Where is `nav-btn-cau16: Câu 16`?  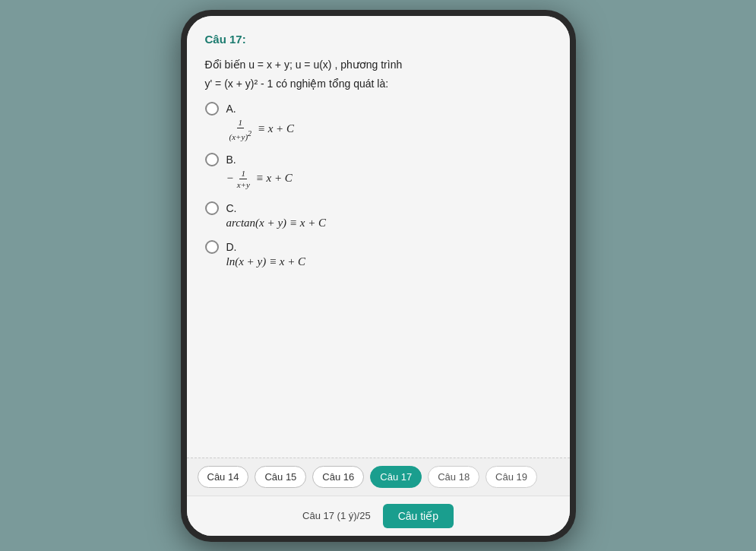
nav-btn-cau16: Câu 16 is located at coordinates (338, 477).